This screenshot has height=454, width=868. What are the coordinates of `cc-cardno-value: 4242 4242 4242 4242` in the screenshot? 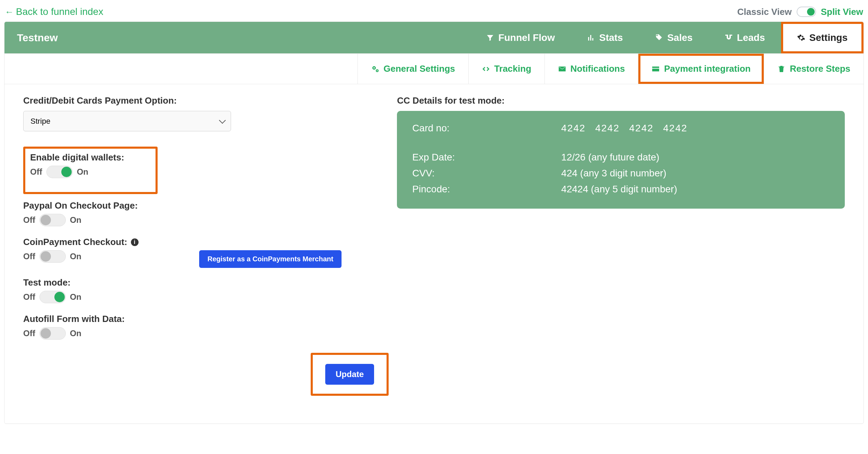 It's located at (696, 128).